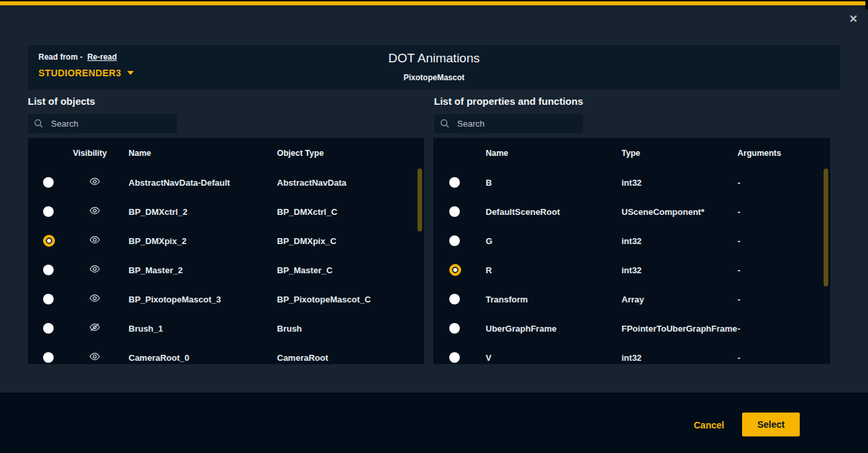 This screenshot has height=453, width=868. What do you see at coordinates (158, 212) in the screenshot?
I see `object-name: BP_DMXctrl_2` at bounding box center [158, 212].